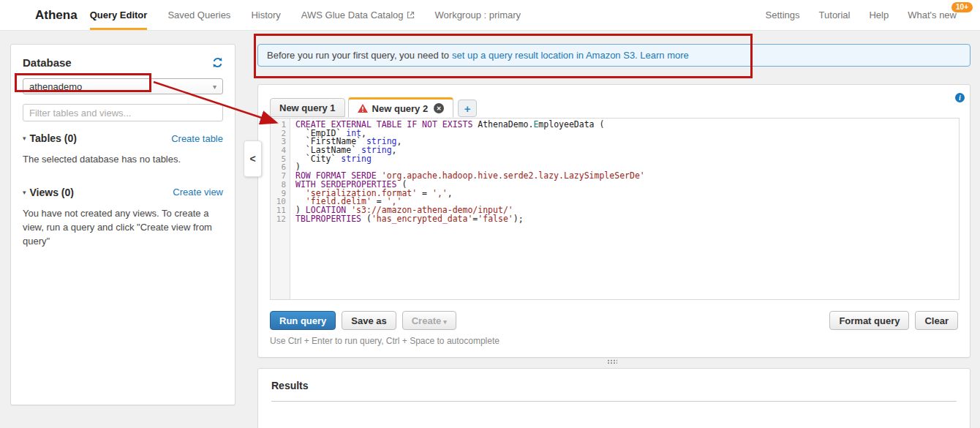  Describe the element at coordinates (783, 15) in the screenshot. I see `nav-item-settings: Settings` at that location.